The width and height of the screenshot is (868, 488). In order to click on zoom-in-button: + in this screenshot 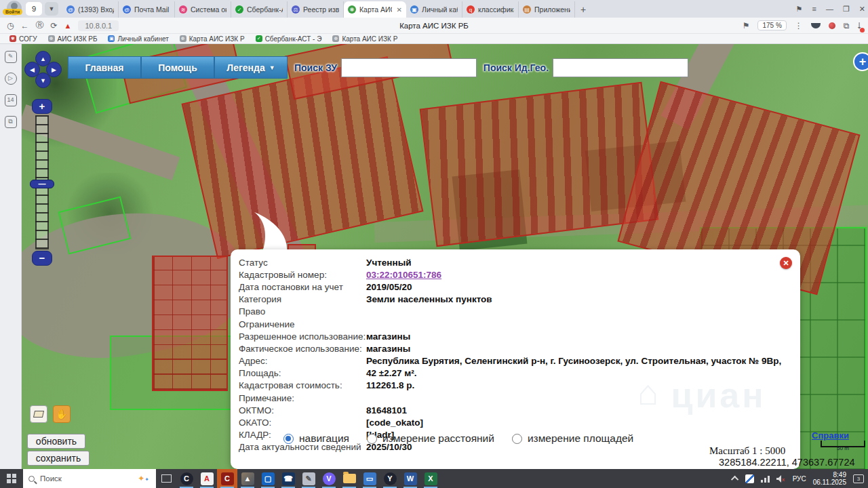, I will do `click(42, 106)`.